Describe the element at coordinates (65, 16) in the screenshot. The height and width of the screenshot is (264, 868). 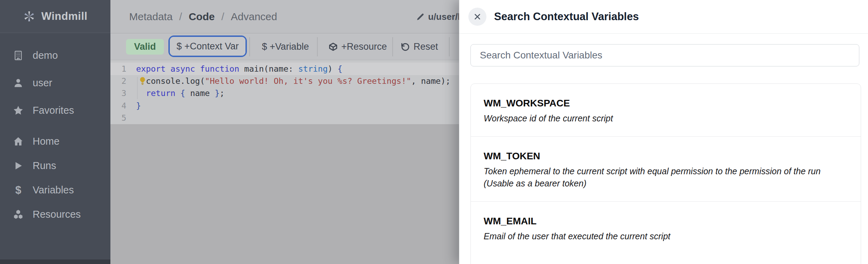
I see `brand-name: Windmill` at that location.